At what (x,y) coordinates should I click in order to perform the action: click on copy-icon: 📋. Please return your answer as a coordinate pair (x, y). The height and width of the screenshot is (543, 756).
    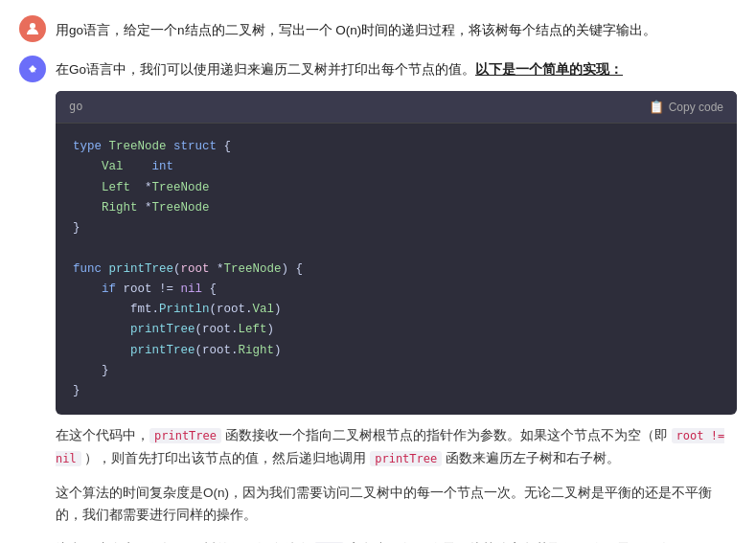
    Looking at the image, I should click on (656, 107).